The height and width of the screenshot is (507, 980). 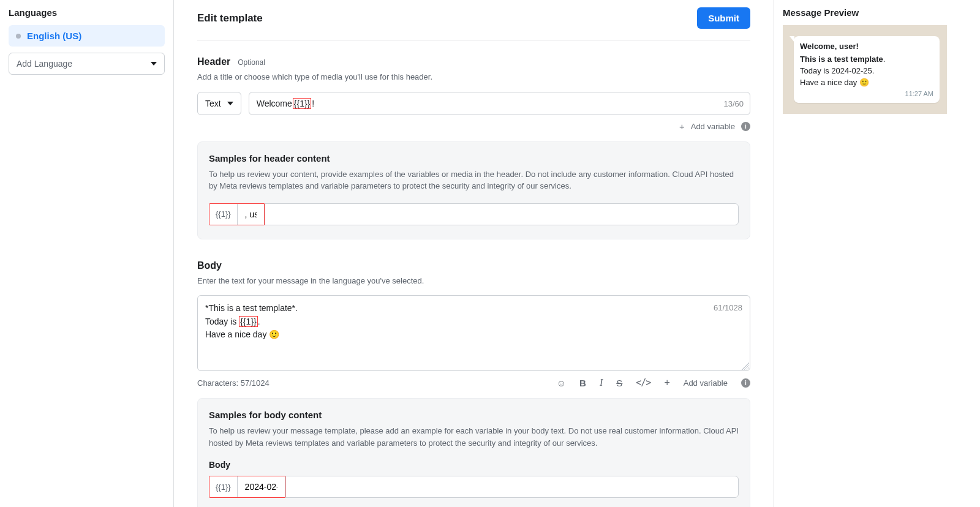 What do you see at coordinates (313, 103) in the screenshot?
I see `header-input-suffix: !` at bounding box center [313, 103].